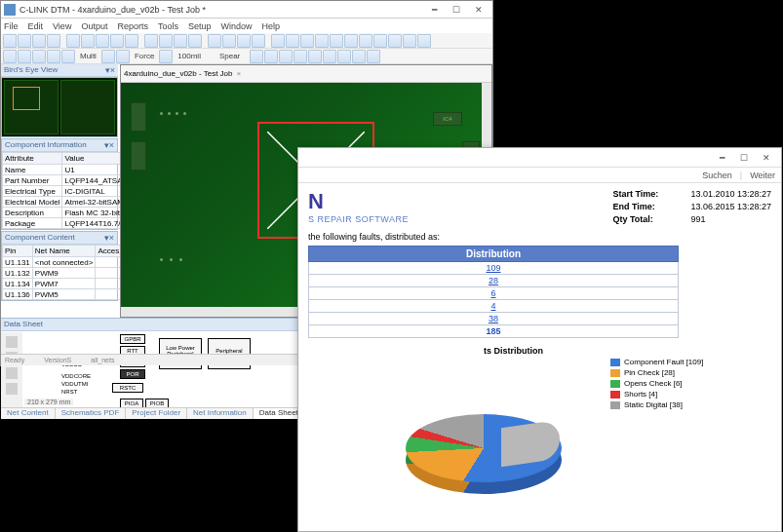 The image size is (783, 532). What do you see at coordinates (651, 219) in the screenshot?
I see `qty-label: Qty Total:` at bounding box center [651, 219].